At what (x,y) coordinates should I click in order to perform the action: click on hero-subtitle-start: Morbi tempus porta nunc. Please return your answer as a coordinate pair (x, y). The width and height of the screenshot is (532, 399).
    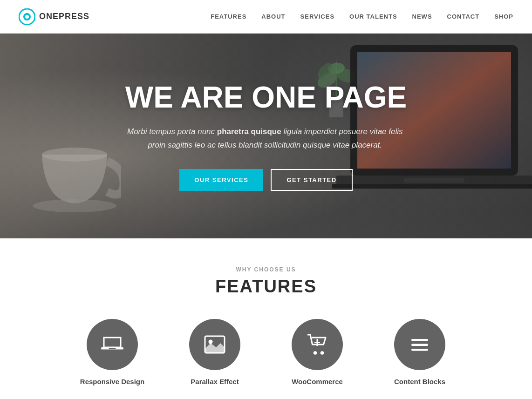
    Looking at the image, I should click on (172, 131).